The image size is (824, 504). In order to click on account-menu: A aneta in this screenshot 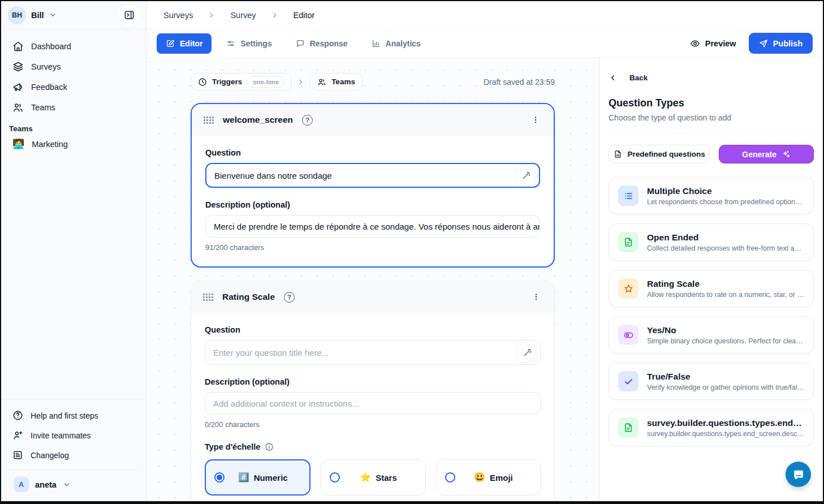, I will do `click(74, 484)`.